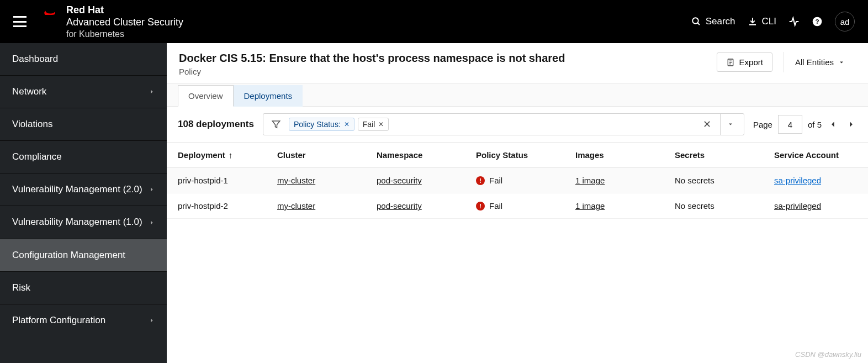 This screenshot has height=363, width=868. Describe the element at coordinates (21, 288) in the screenshot. I see `sidebar-item-label: Risk` at that location.